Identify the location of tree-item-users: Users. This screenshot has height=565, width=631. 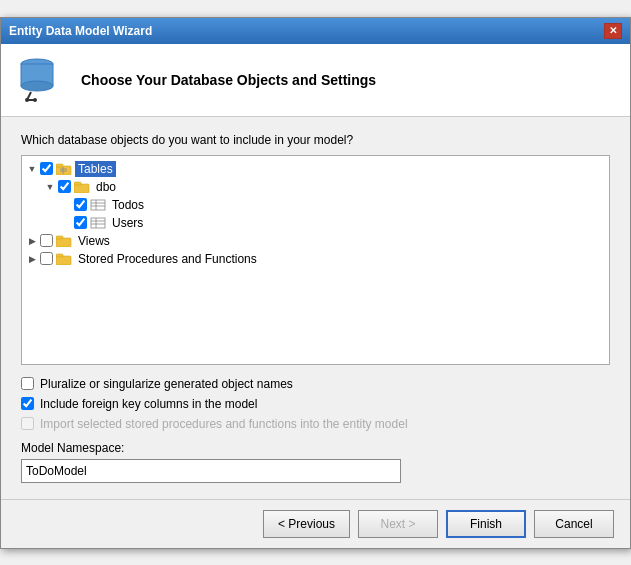
(334, 223).